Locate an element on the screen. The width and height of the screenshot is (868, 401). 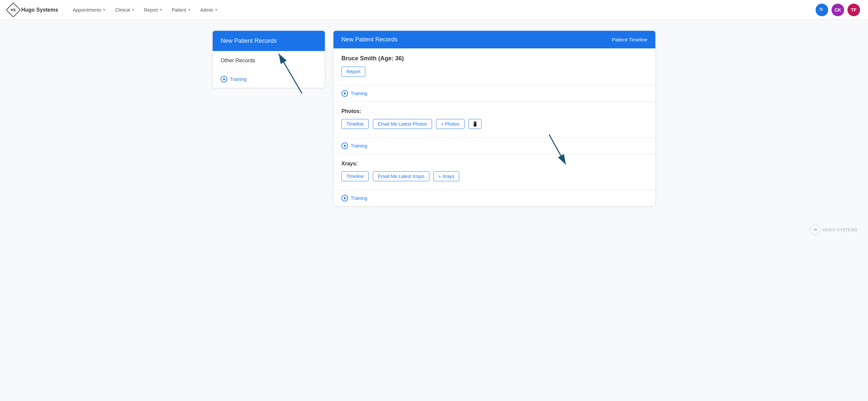
patient-section: Bruce Smith (Age: 36) Report is located at coordinates (495, 67).